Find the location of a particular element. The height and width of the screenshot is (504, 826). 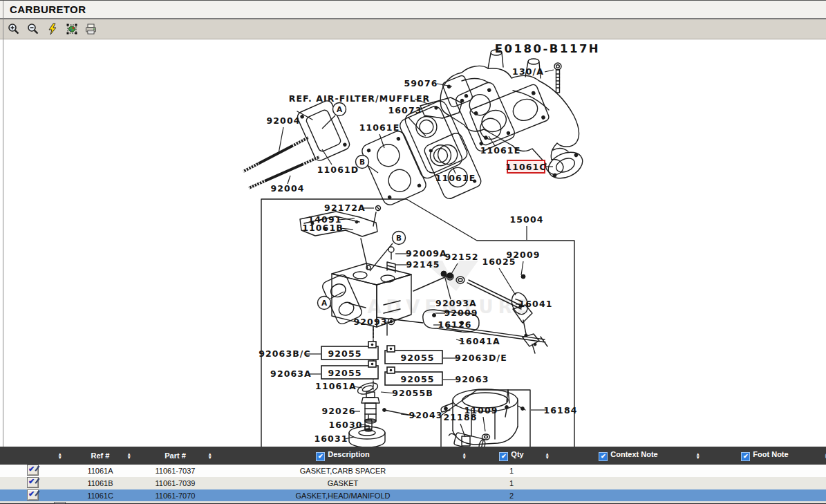

flash-button is located at coordinates (53, 29).